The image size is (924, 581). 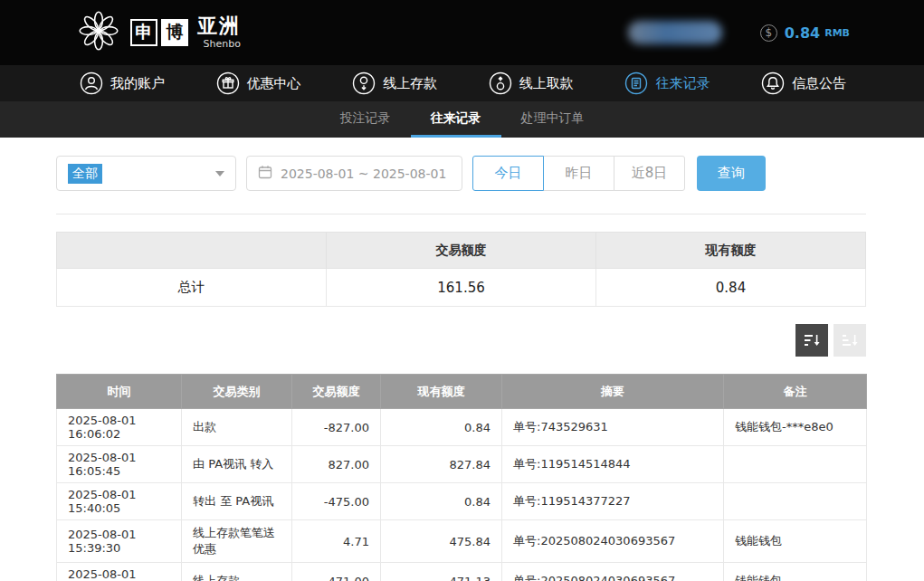 I want to click on table-cell: 单号:743529631, so click(x=614, y=427).